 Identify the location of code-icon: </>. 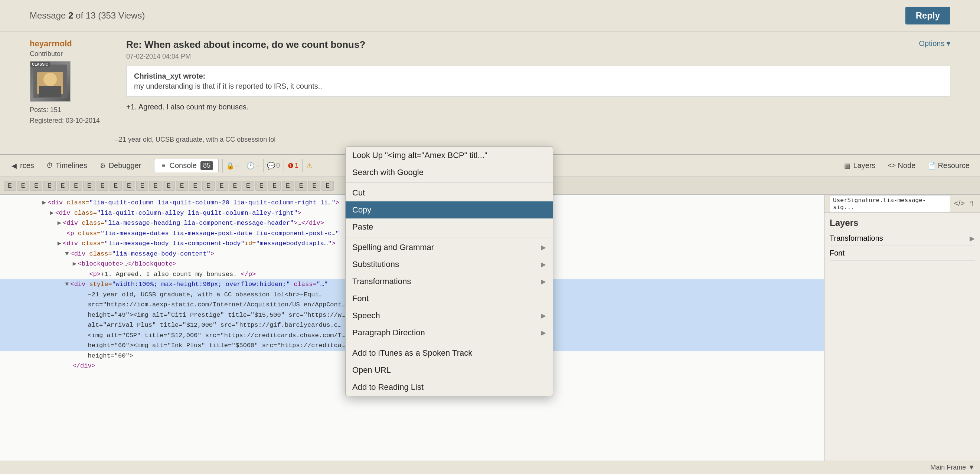
(959, 203).